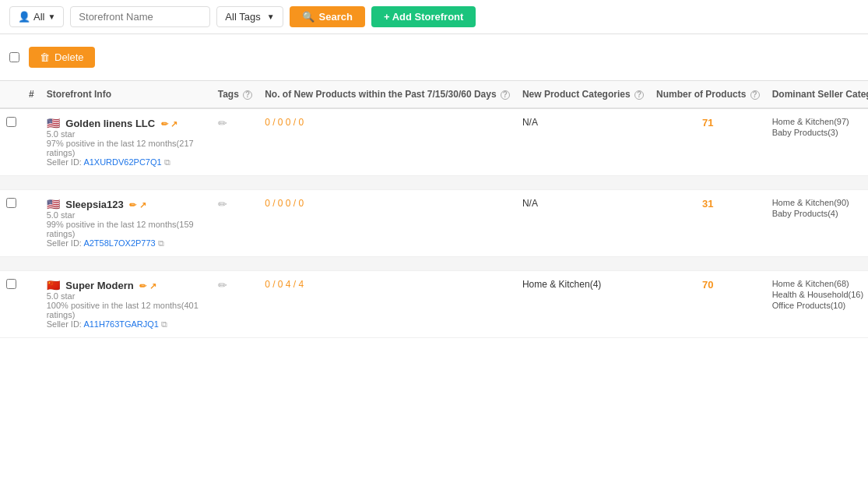 This screenshot has height=490, width=868. I want to click on seller-id: Seller ID: A11H763TGARJQ1 ⧉, so click(126, 324).